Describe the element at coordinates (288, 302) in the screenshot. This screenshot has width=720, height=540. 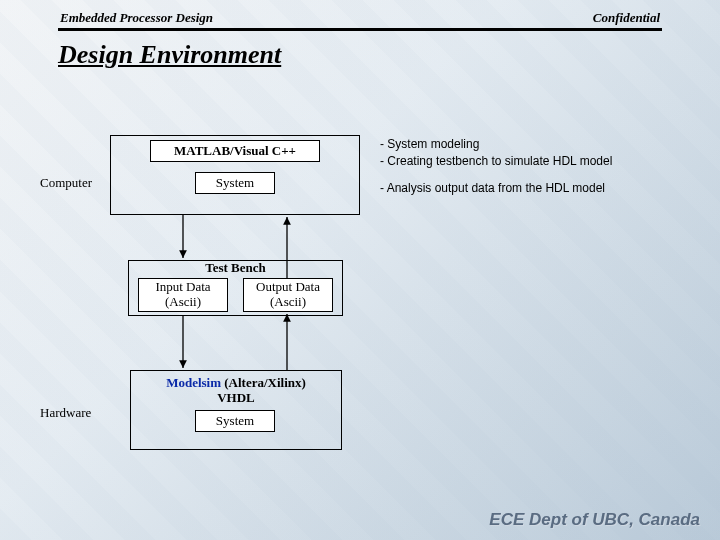
I see `output-data-line2: (Ascii)` at that location.